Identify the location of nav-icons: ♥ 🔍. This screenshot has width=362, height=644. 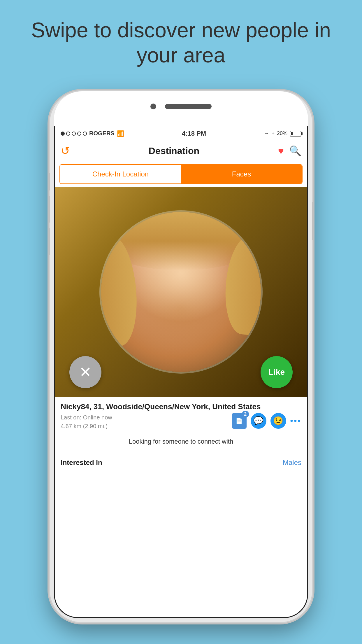
(290, 151).